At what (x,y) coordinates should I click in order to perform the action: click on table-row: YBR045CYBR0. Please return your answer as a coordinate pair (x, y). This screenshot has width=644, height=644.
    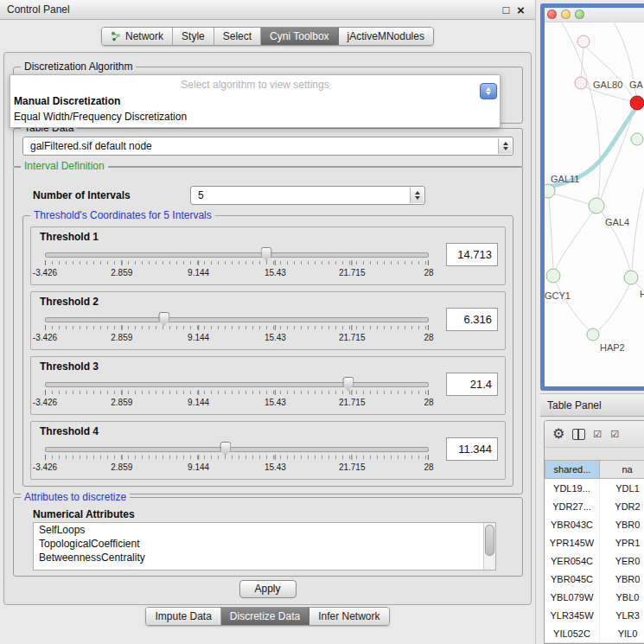
    Looking at the image, I should click on (595, 579).